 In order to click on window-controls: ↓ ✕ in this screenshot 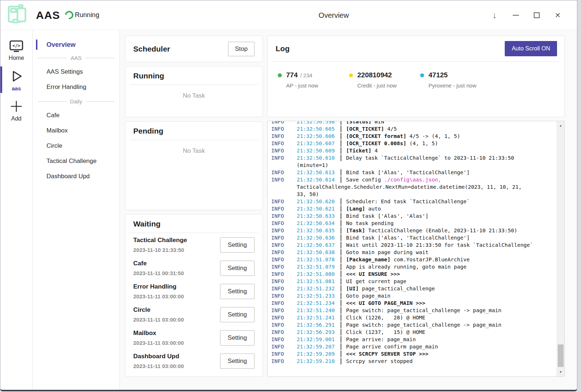, I will do `click(526, 15)`.